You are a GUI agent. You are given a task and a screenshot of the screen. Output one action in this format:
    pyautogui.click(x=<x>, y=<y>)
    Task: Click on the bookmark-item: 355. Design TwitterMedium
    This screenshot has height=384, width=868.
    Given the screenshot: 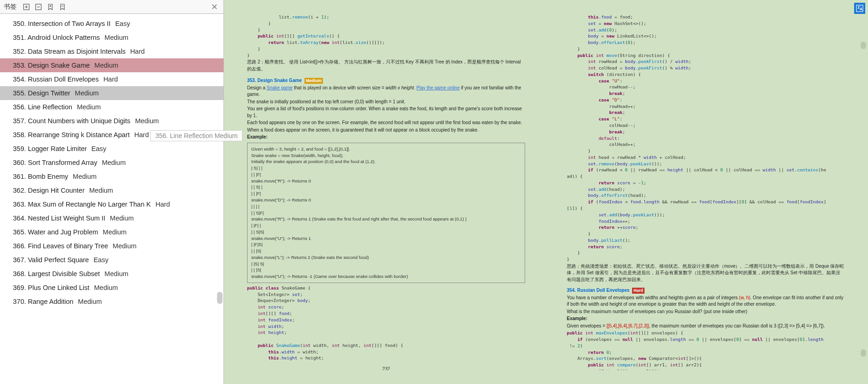 What is the action you would take?
    pyautogui.click(x=112, y=93)
    